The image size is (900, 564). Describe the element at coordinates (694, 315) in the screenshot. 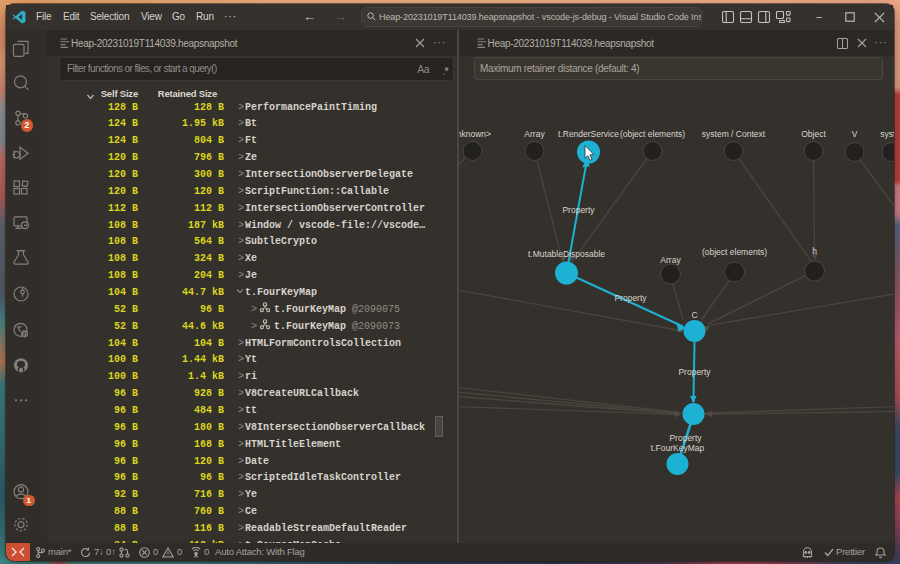

I see `svg-text: C` at that location.